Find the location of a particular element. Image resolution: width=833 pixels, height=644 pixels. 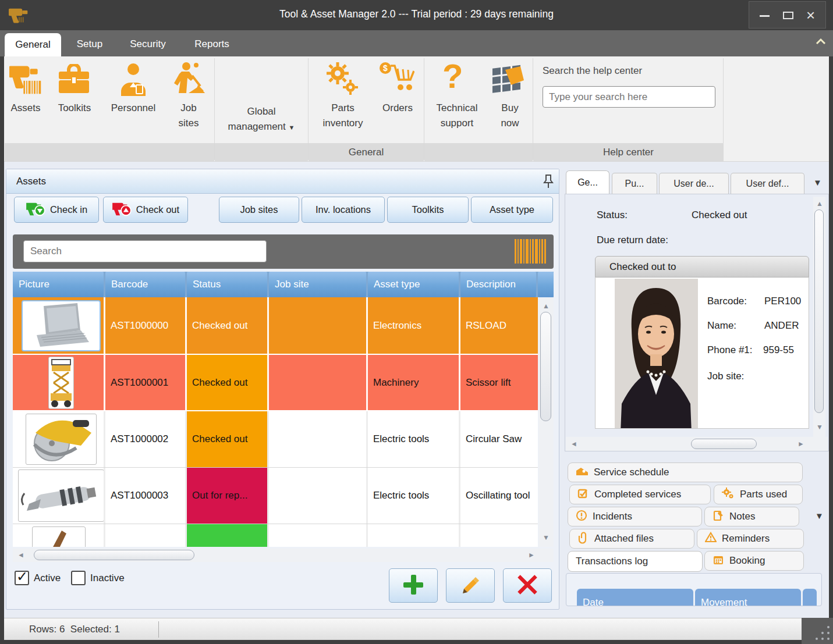

check-in-drill-icon is located at coordinates (36, 210).